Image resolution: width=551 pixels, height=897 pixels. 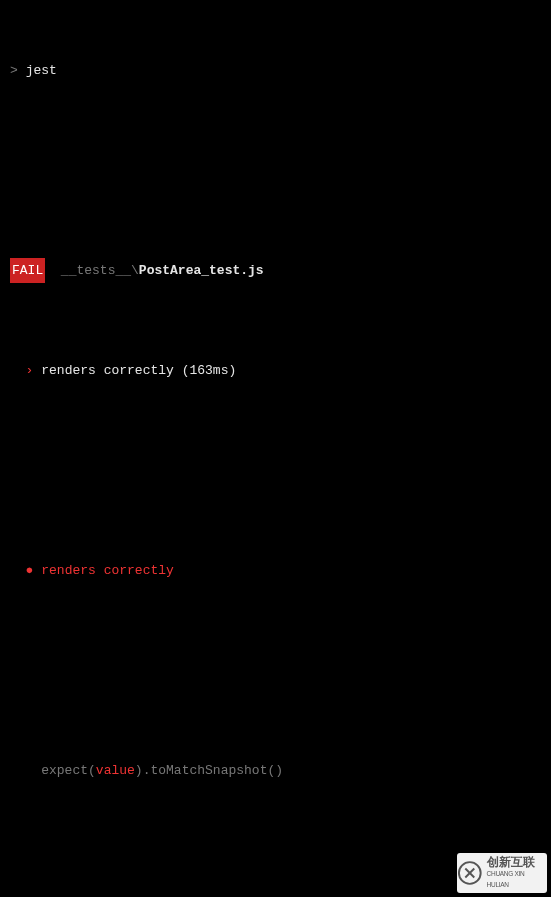 I want to click on watermark-logo: 创新互联 CHUANG XIN HULIAN, so click(x=502, y=873).